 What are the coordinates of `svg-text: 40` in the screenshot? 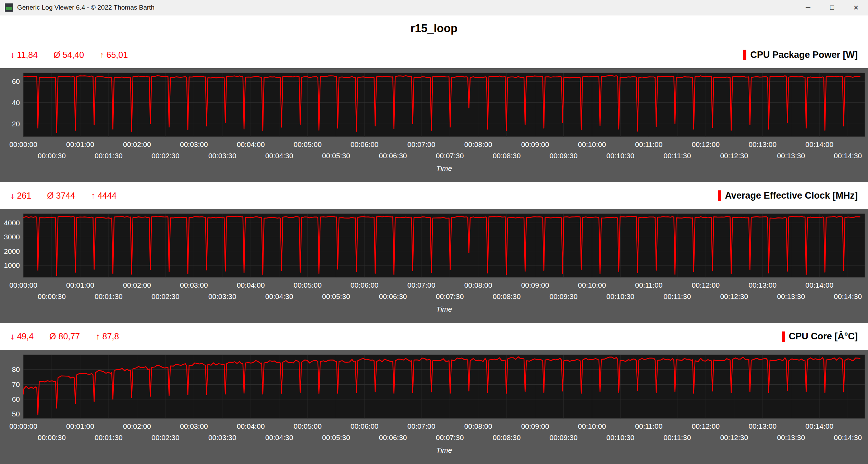 It's located at (16, 103).